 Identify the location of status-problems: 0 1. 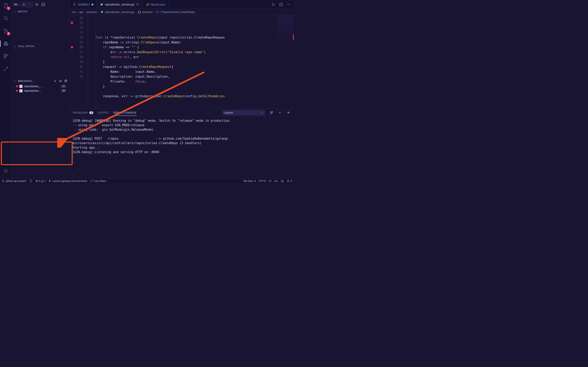
(40, 181).